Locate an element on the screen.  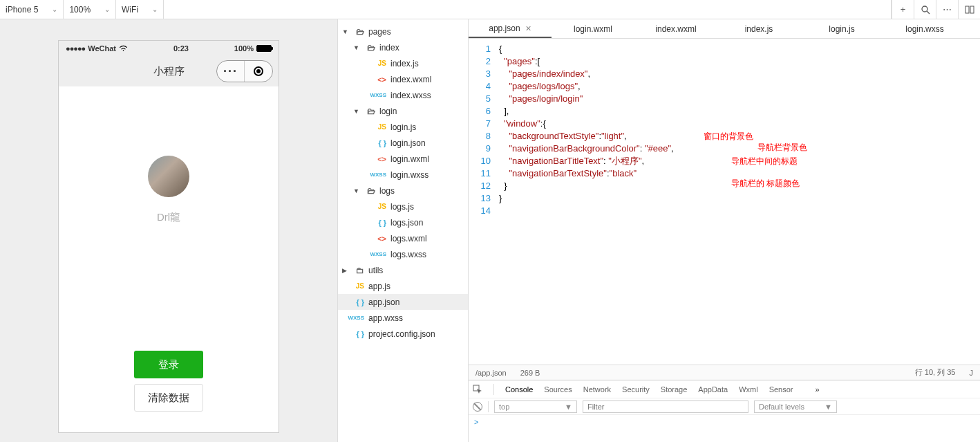
add-button: + is located at coordinates (903, 10).